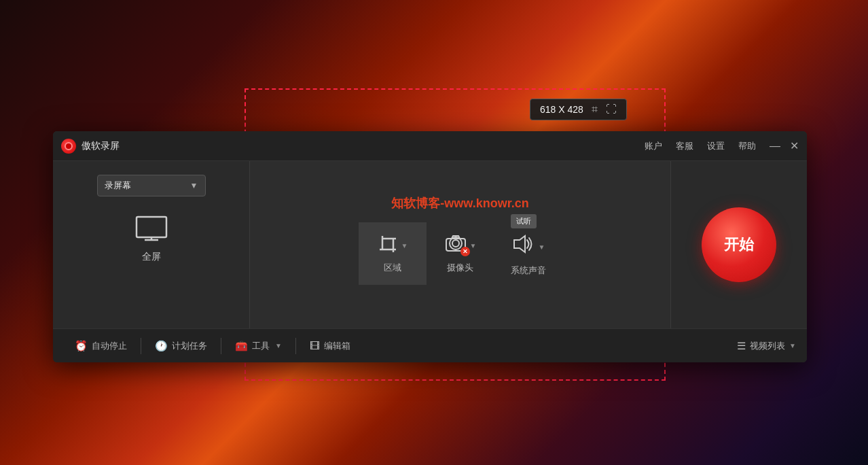 Image resolution: width=868 pixels, height=465 pixels. What do you see at coordinates (456, 244) in the screenshot?
I see `camera-wrap: ✕` at bounding box center [456, 244].